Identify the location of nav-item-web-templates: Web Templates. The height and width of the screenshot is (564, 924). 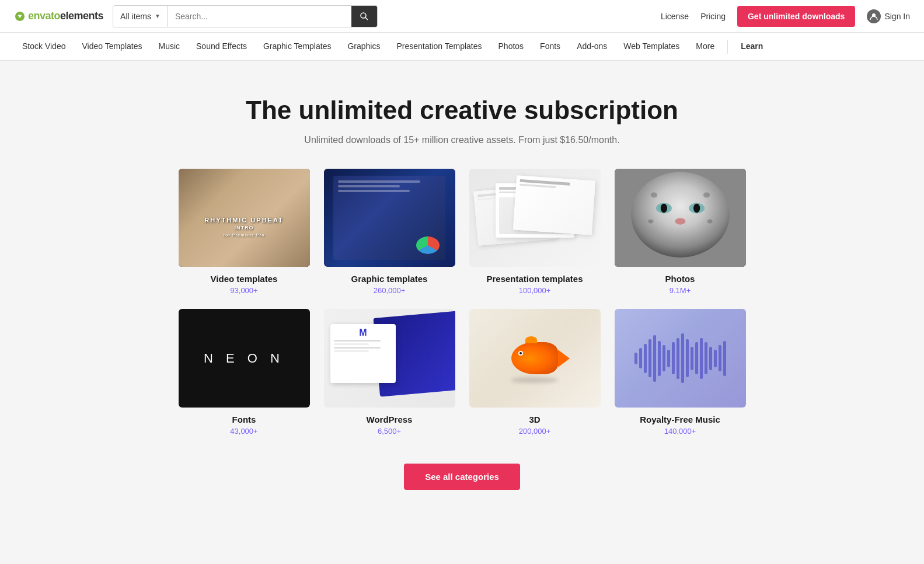
(651, 47).